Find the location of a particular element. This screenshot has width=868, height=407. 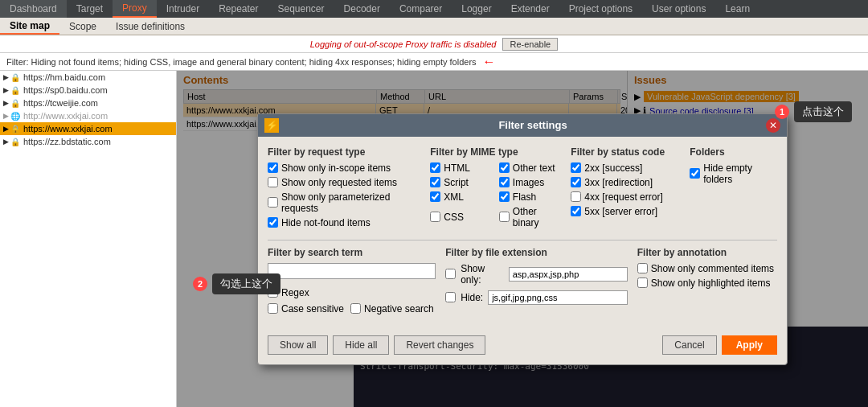

mime-type-section: Filter by MIME type HTML Other text is located at coordinates (495, 189).